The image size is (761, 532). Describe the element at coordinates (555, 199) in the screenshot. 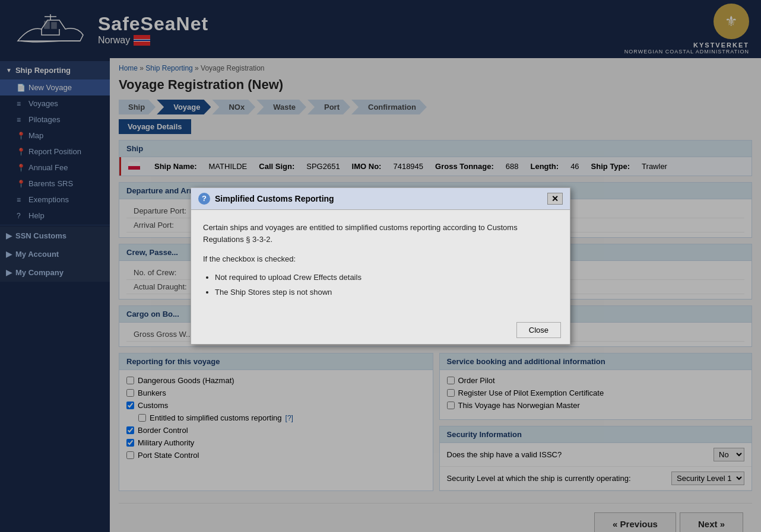

I see `modal-close-x-button: ✕` at that location.